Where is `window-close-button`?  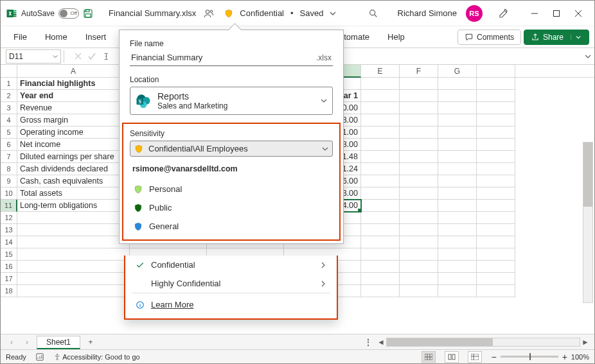
window-close-button is located at coordinates (578, 13).